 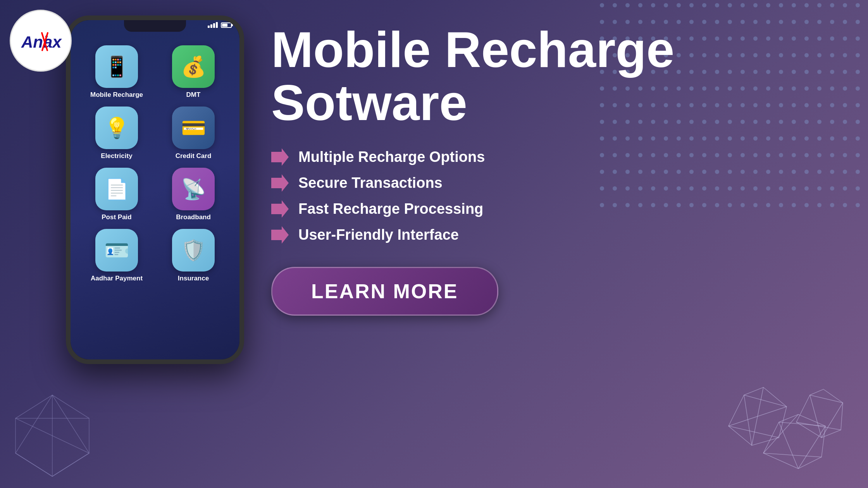 I want to click on electricity-label: Electricity, so click(x=116, y=156).